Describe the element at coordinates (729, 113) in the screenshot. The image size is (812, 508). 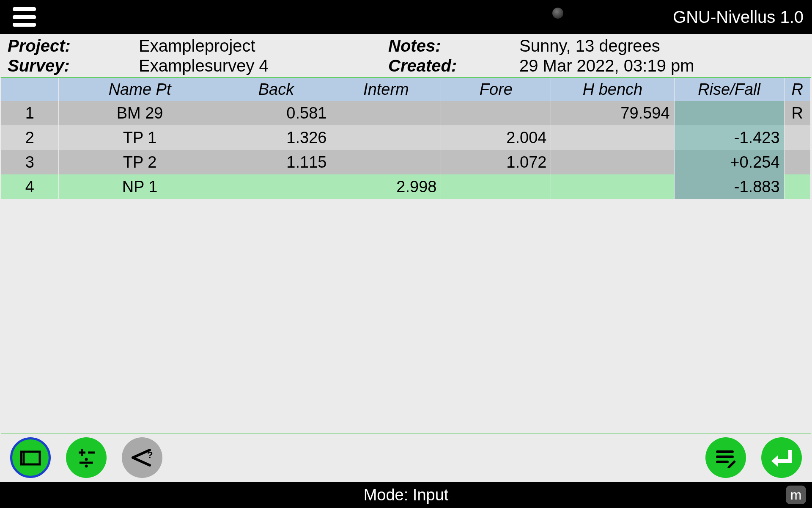
I see `cell-risefall` at that location.